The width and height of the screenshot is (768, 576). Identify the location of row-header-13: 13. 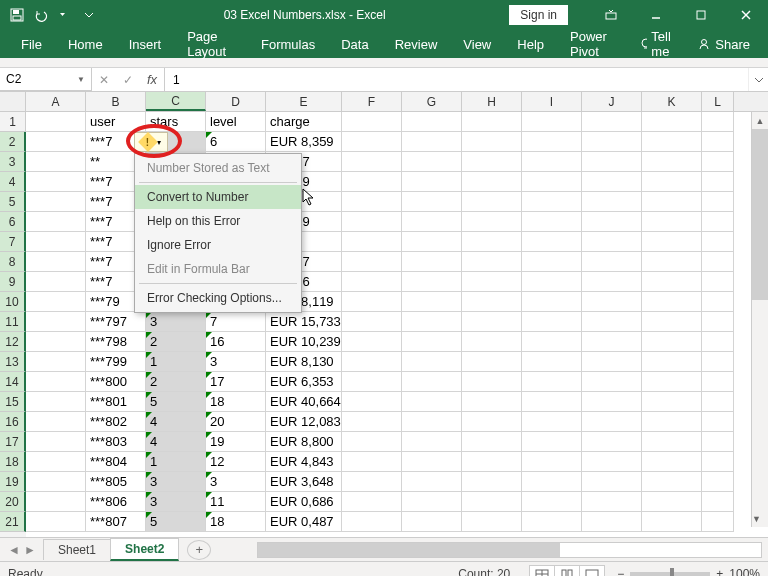
(13, 362).